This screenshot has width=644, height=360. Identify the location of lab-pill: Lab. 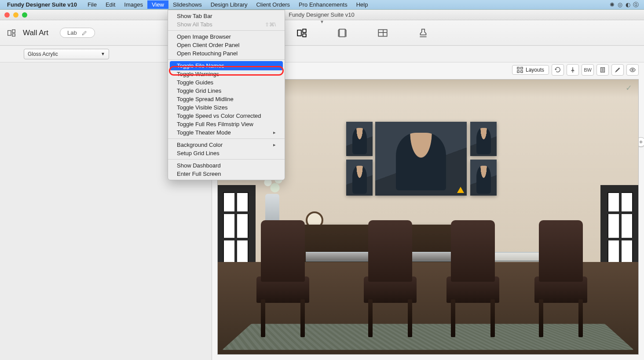
(77, 33).